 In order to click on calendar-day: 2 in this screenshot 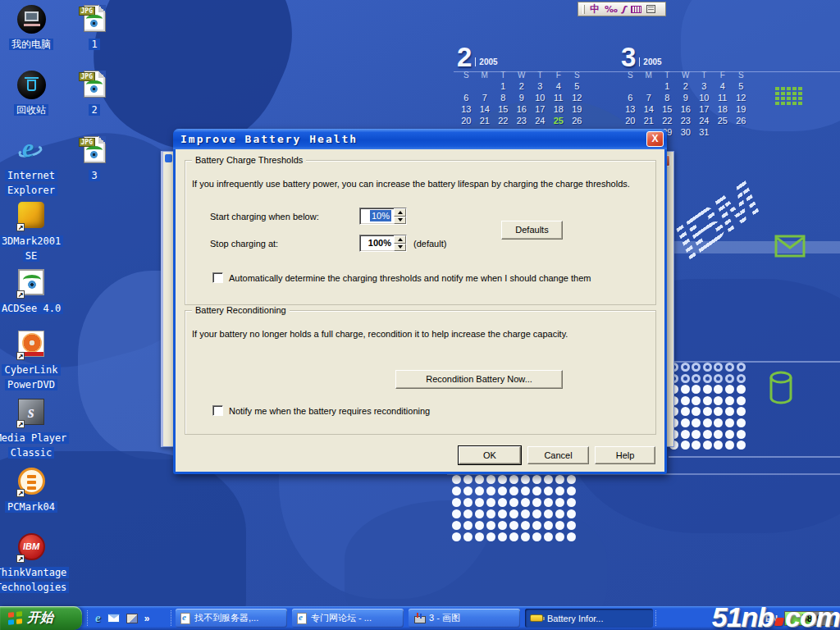, I will do `click(686, 86)`.